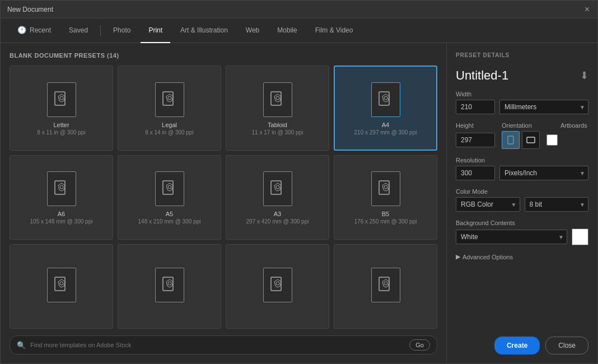  What do you see at coordinates (62, 222) in the screenshot?
I see `preset-a6-desc: 105 x 148 mm @ 300 ppi` at bounding box center [62, 222].